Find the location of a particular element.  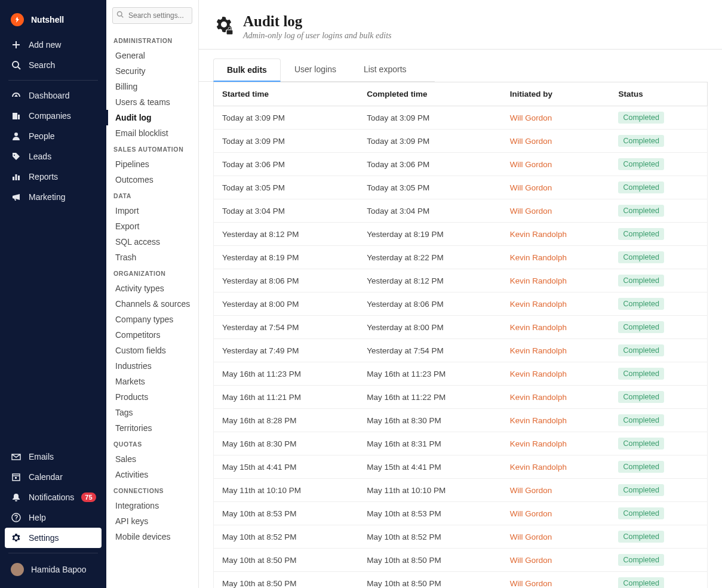

settings-item-general: General is located at coordinates (152, 56).